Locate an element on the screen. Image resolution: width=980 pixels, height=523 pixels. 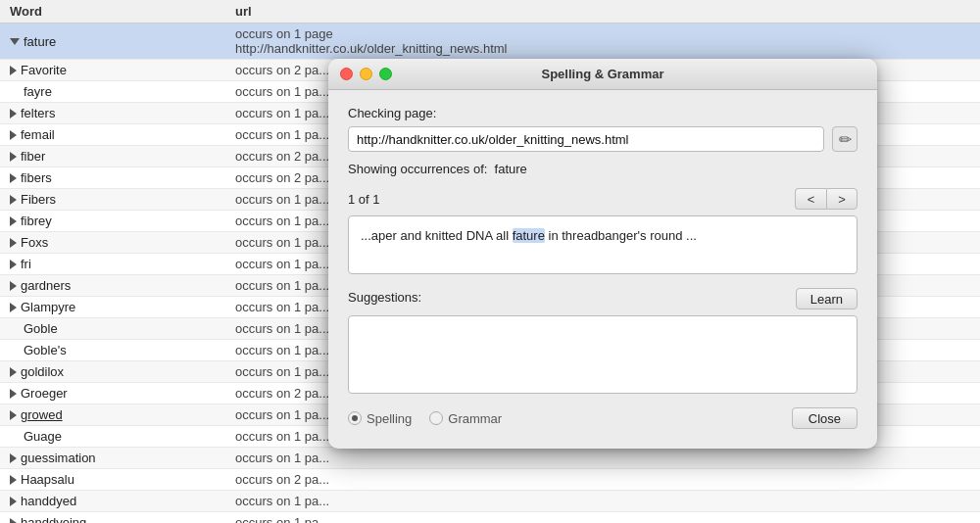
suggestions-box is located at coordinates (603, 355).